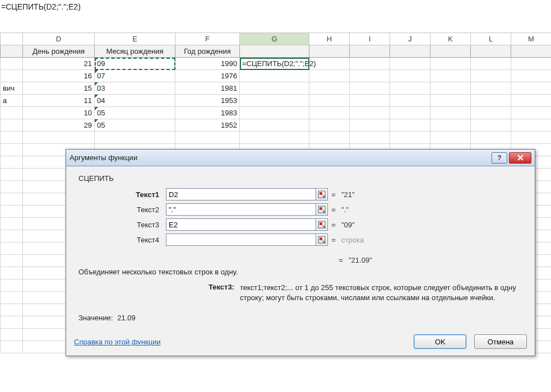 The height and width of the screenshot is (392, 551). What do you see at coordinates (59, 101) in the screenshot?
I see `cell: 11` at bounding box center [59, 101].